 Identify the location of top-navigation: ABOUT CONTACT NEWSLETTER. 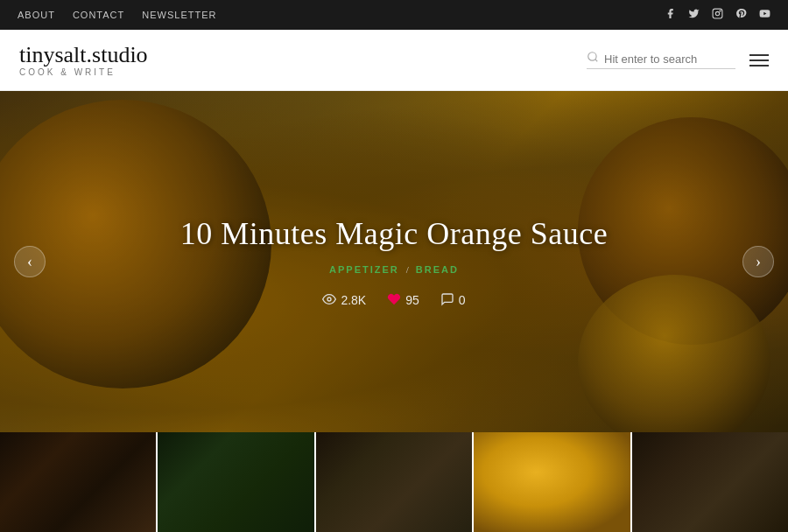
(394, 15).